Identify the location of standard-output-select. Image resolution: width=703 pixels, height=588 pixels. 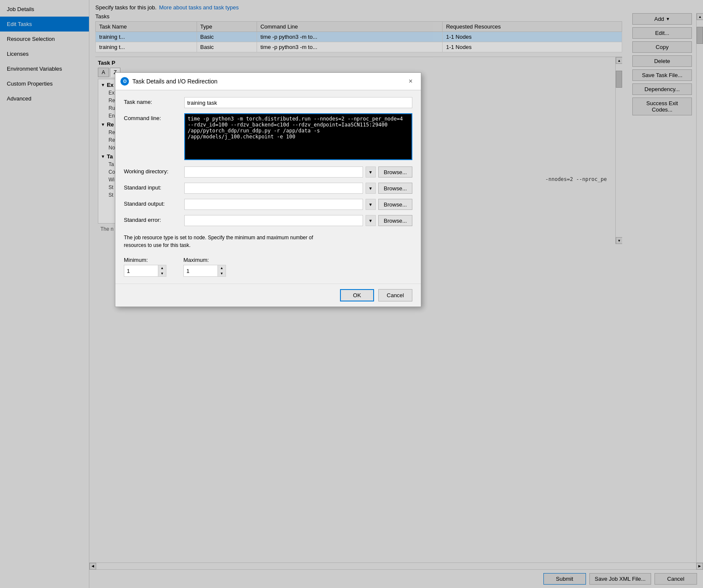
(274, 204).